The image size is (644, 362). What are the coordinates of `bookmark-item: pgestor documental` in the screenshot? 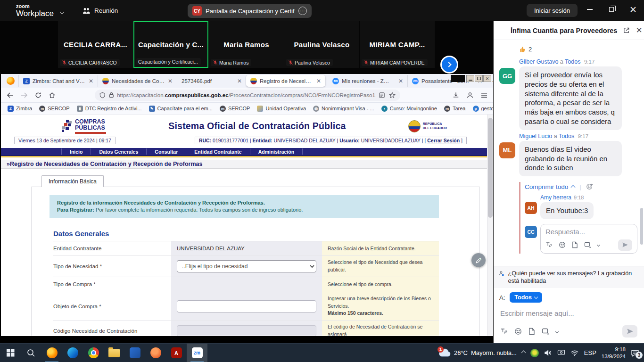 It's located at (483, 108).